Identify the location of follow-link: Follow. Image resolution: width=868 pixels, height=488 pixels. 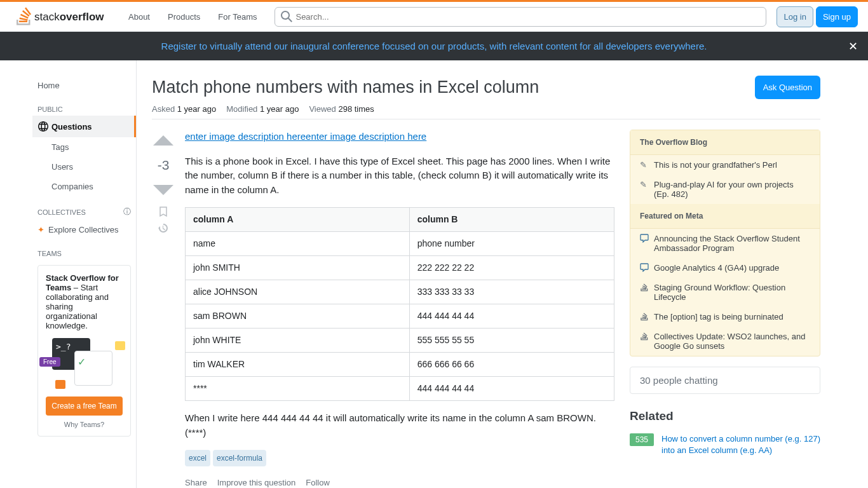
(318, 482).